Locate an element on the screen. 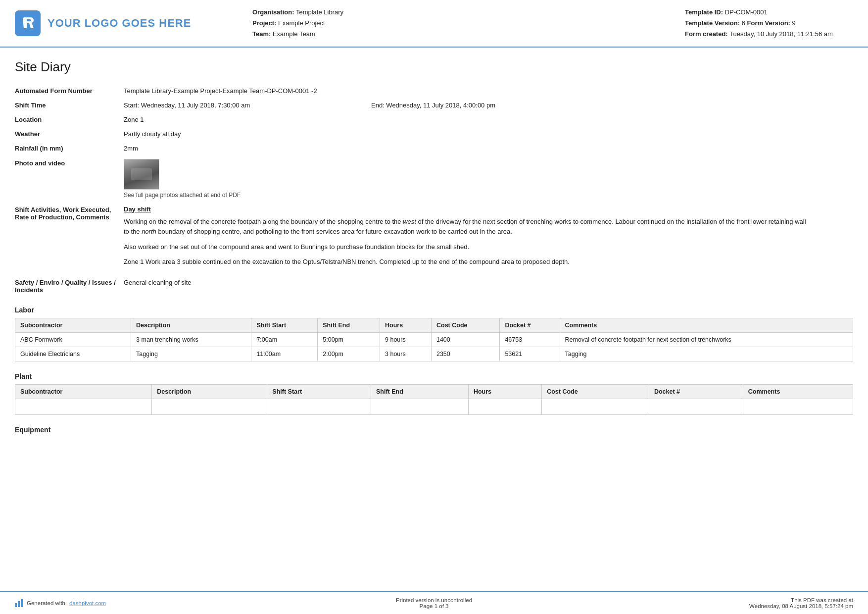  labor-table-header: Subcontractor Description Shift Start Sh… is located at coordinates (434, 325).